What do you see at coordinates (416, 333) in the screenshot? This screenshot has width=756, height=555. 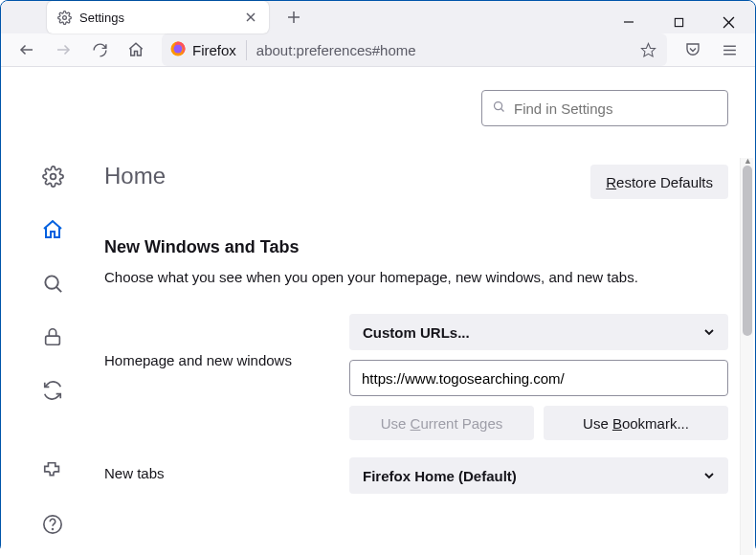 I see `select-value: Custom URLs...` at bounding box center [416, 333].